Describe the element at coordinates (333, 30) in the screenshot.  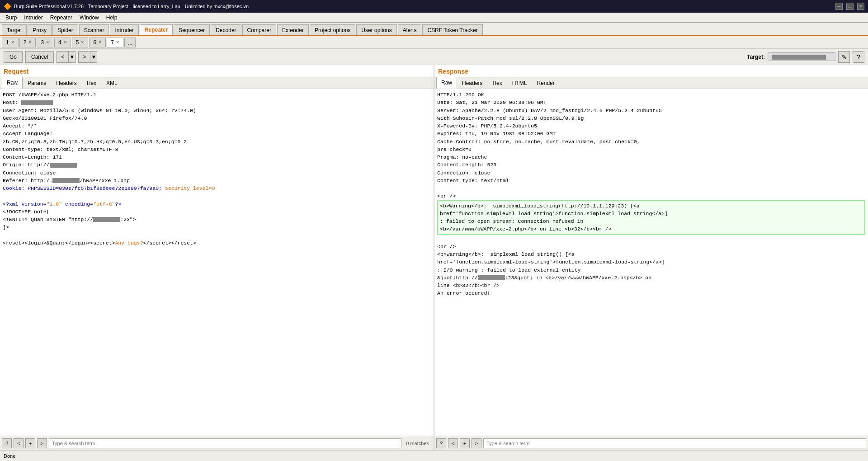
I see `tab-project-options: Project options` at that location.